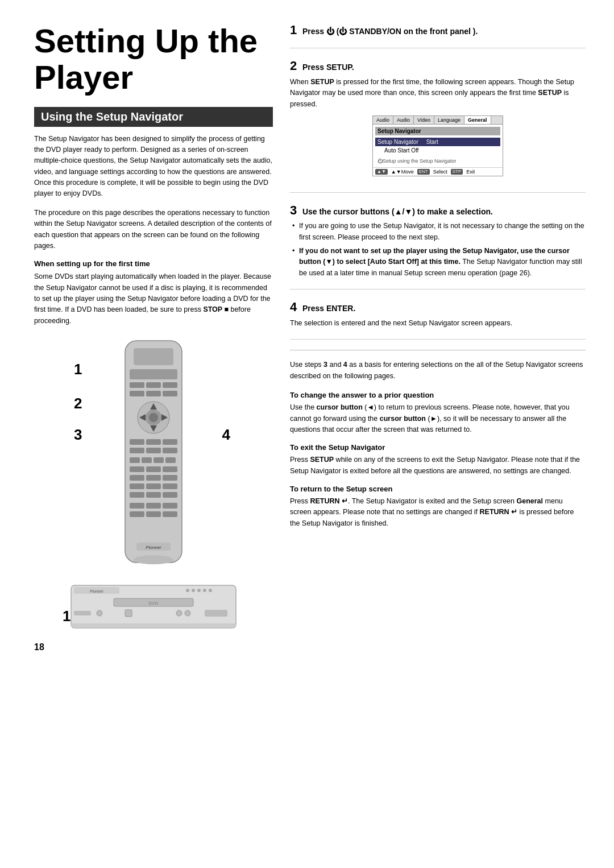 Image resolution: width=614 pixels, height=868 pixels. What do you see at coordinates (438, 323) in the screenshot?
I see `step-4-body: The selection is entered and the next Se…` at bounding box center [438, 323].